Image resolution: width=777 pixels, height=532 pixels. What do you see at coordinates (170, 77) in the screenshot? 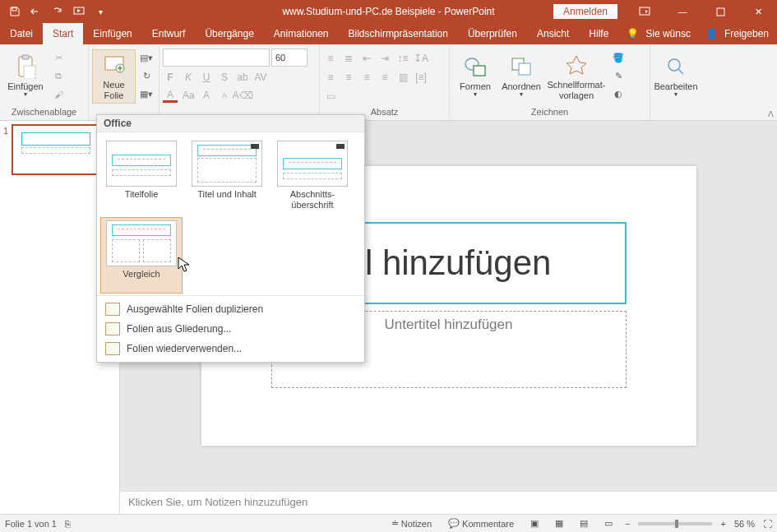
I see `bold-button: F` at bounding box center [170, 77].